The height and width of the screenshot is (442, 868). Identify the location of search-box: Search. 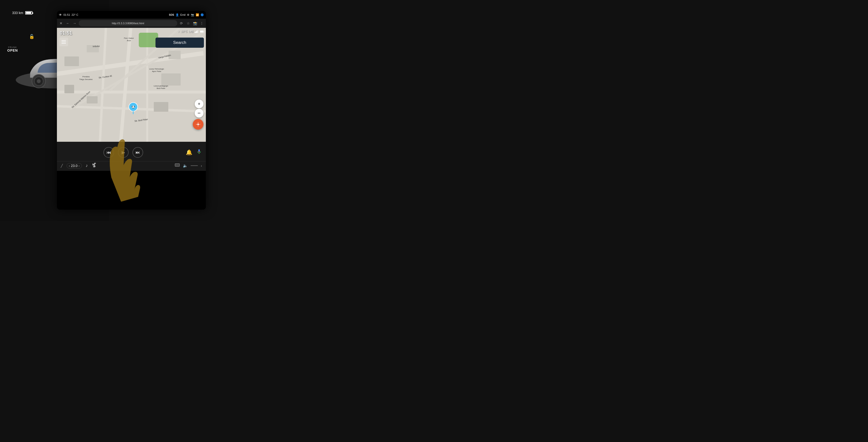
(180, 42).